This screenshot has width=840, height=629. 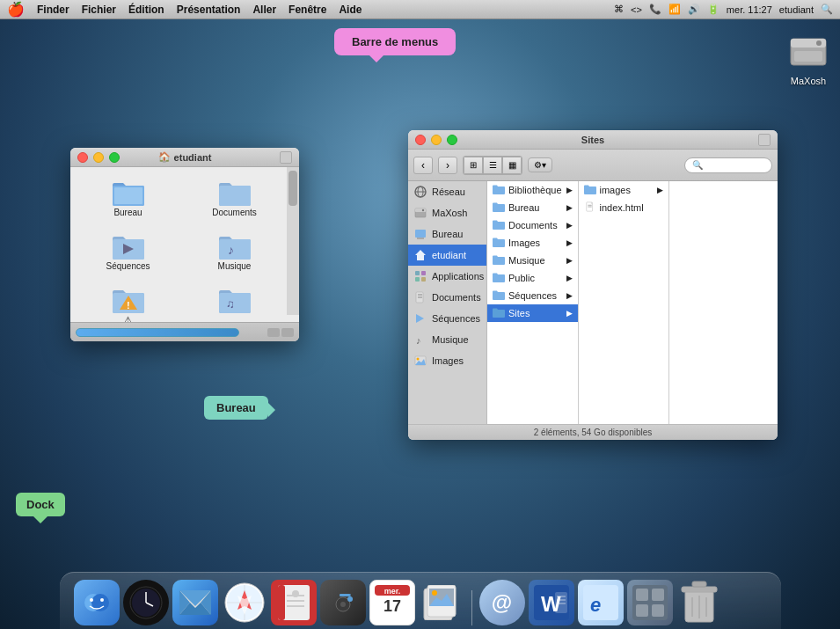 What do you see at coordinates (286, 157) in the screenshot?
I see `resize-icon` at bounding box center [286, 157].